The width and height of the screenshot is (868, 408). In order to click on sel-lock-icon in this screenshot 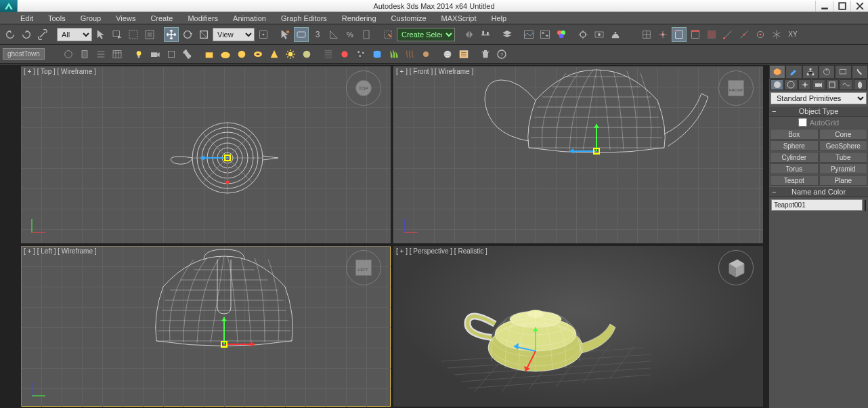, I will do `click(85, 54)`.